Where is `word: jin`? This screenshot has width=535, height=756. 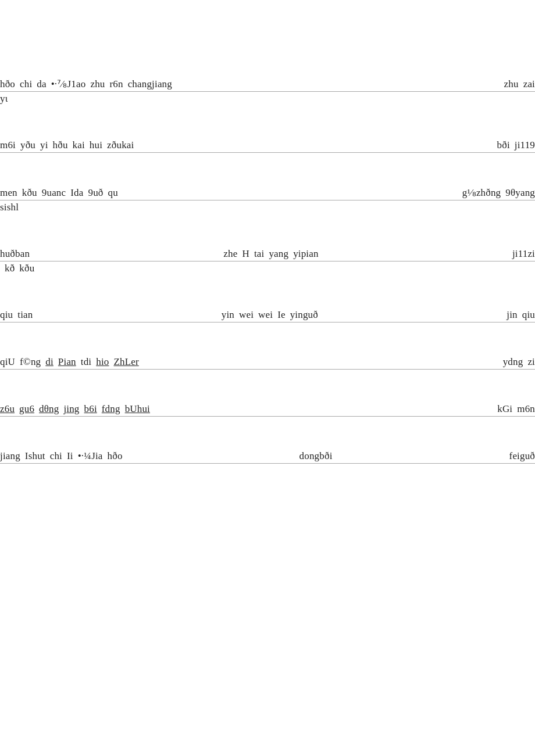
word: jin is located at coordinates (512, 315).